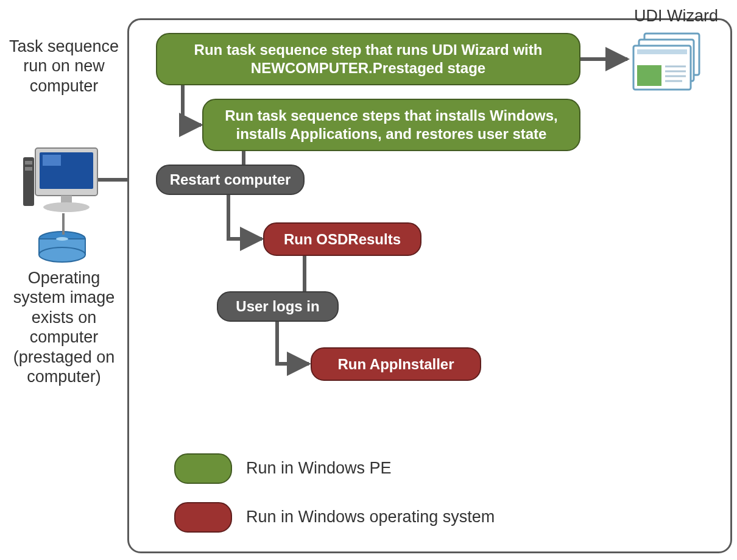  I want to click on step-install-windows: Run task sequence steps that installs Wi…, so click(391, 125).